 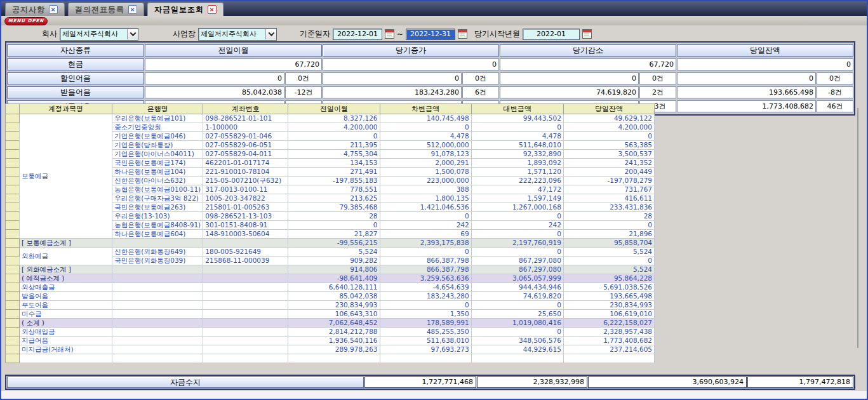 I want to click on amount-cell: 866,387,798, so click(x=425, y=261).